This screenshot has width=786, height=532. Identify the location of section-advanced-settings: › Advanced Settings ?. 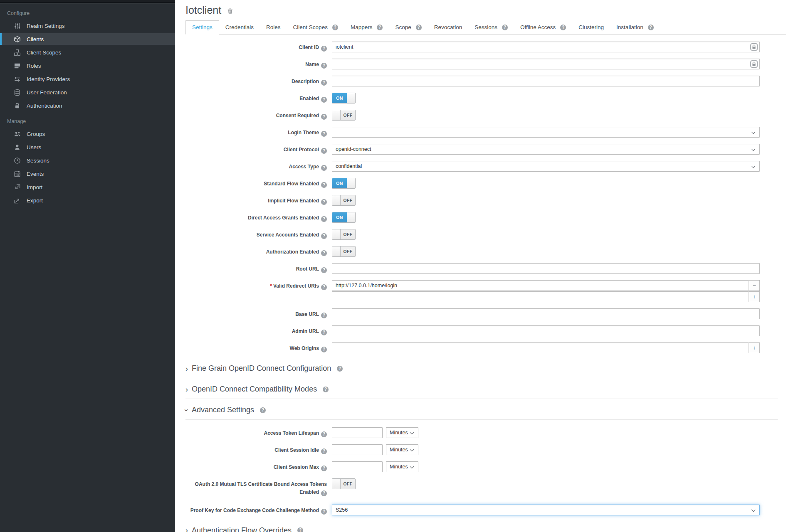
(482, 411).